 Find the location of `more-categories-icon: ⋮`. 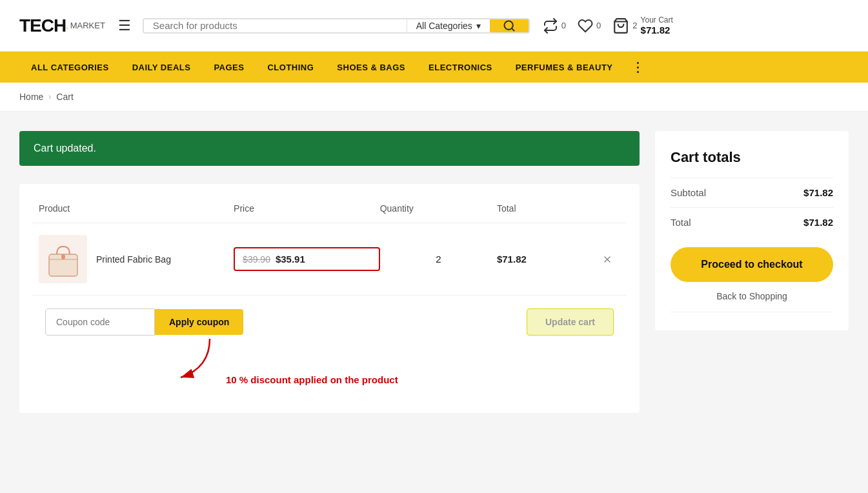

more-categories-icon: ⋮ is located at coordinates (638, 67).